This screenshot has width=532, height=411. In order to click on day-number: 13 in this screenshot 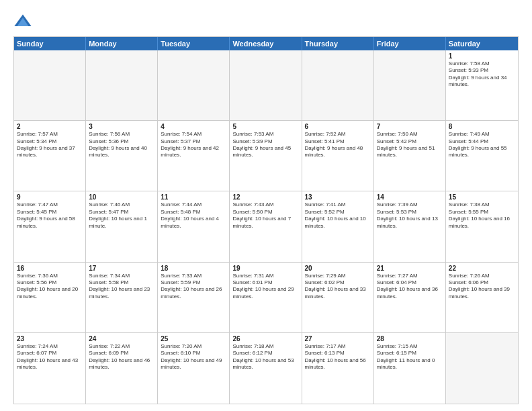, I will do `click(338, 197)`.